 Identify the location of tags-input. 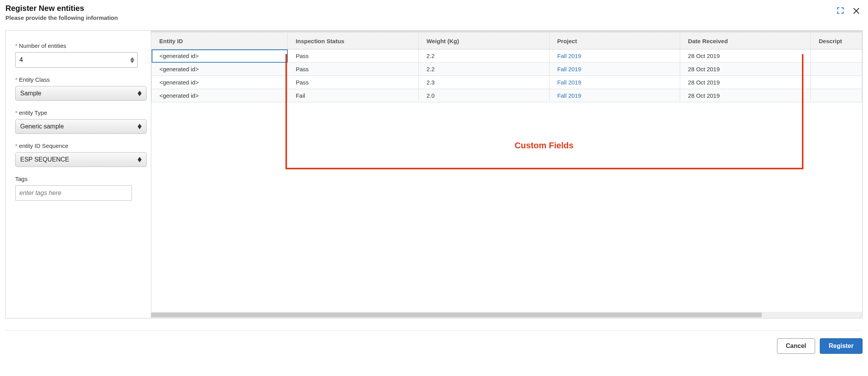
(74, 193).